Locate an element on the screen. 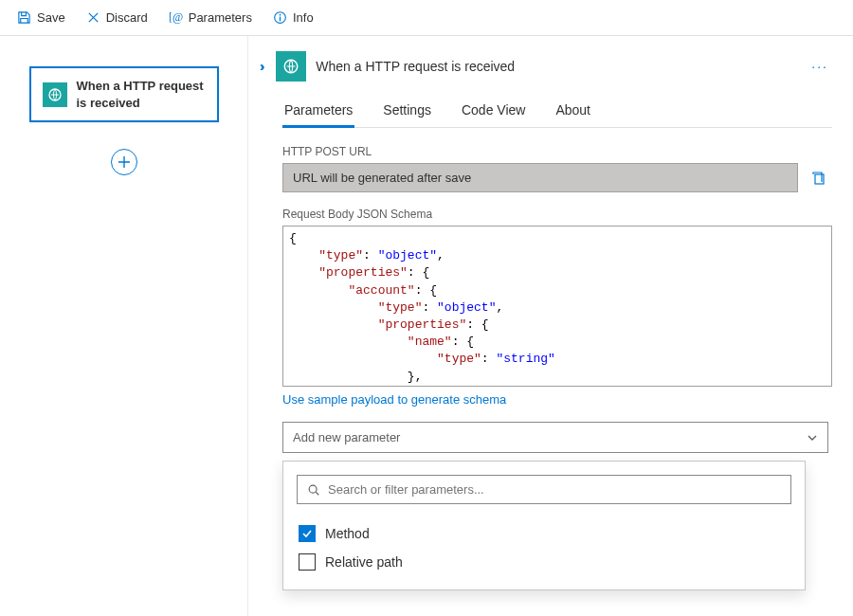 Image resolution: width=853 pixels, height=616 pixels. http-url-label: HTTP POST URL is located at coordinates (557, 152).